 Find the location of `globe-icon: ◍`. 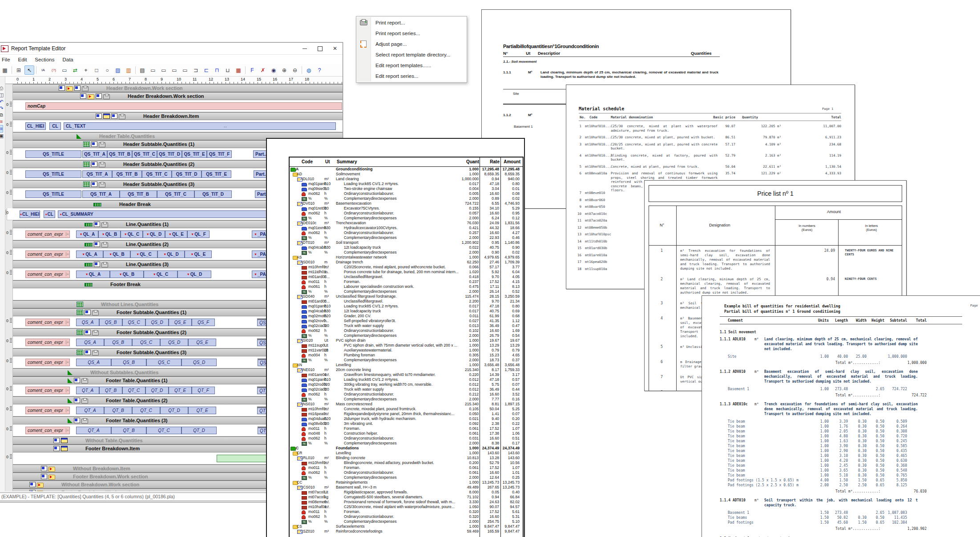

globe-icon: ◍ is located at coordinates (309, 70).